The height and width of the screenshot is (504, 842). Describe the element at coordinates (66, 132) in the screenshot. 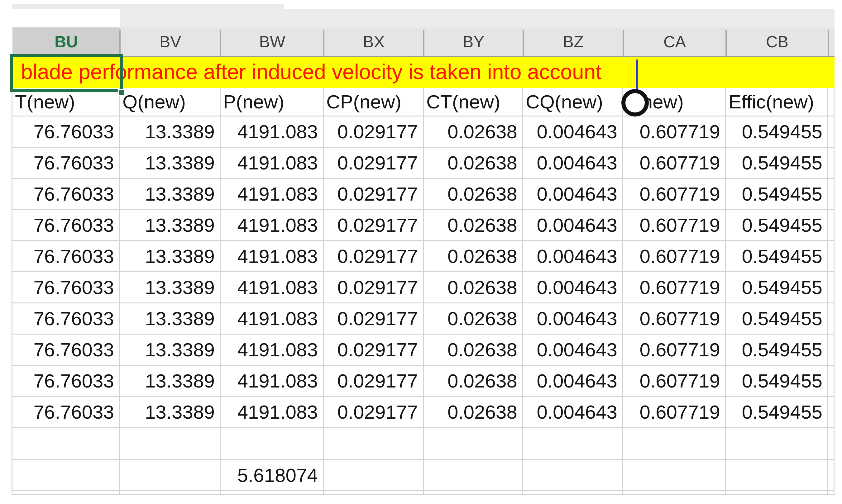

I see `cell-r1-76.76033: 76.76033` at that location.